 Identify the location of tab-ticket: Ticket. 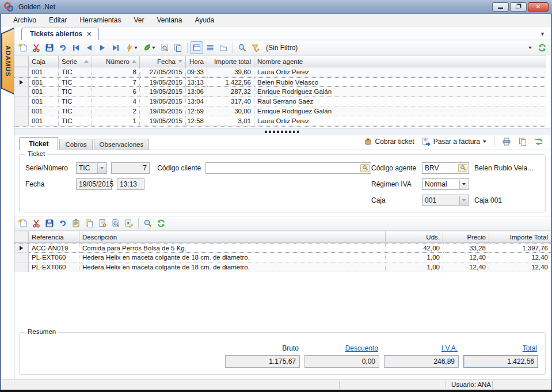
(39, 144).